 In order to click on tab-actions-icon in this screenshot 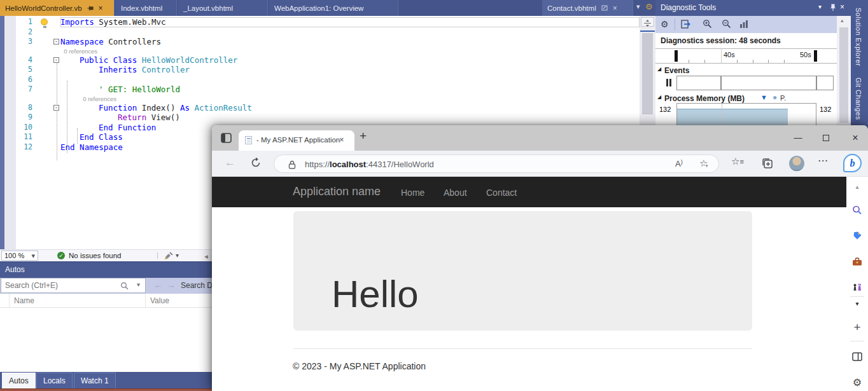, I will do `click(227, 138)`.